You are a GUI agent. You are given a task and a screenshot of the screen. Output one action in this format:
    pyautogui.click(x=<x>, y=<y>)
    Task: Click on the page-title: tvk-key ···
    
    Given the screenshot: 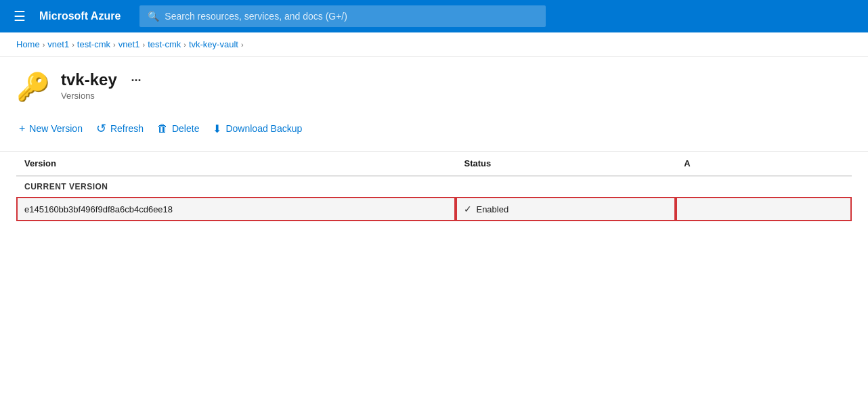 What is the action you would take?
    pyautogui.click(x=103, y=80)
    